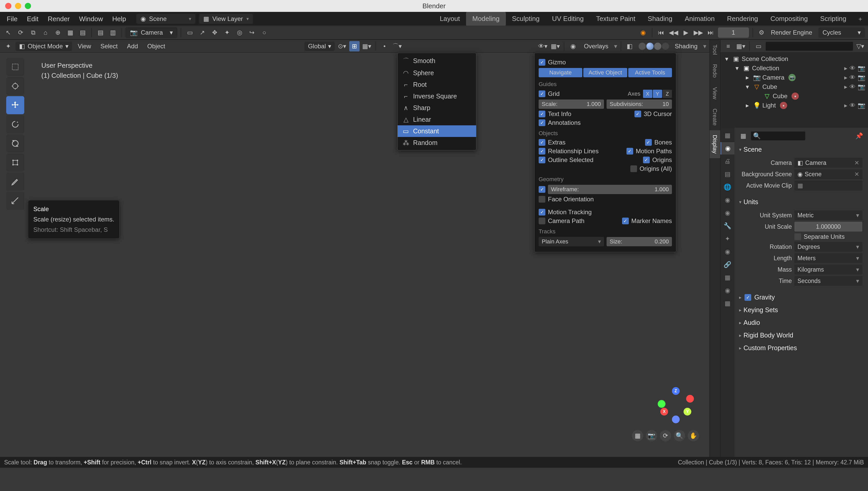 The width and height of the screenshot is (868, 491). I want to click on vp-menu-add: Add, so click(132, 46).